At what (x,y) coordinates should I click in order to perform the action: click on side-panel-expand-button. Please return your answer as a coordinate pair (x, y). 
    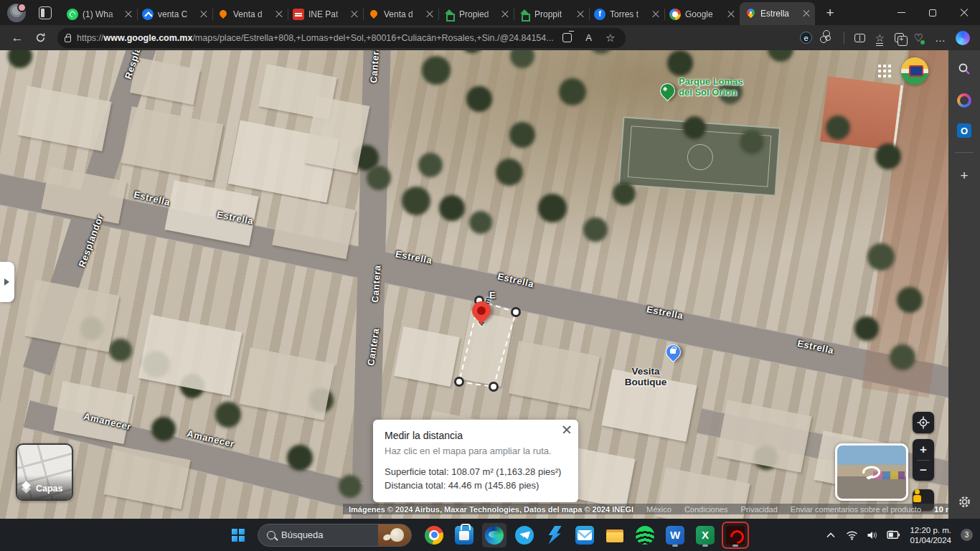
    Looking at the image, I should click on (7, 282).